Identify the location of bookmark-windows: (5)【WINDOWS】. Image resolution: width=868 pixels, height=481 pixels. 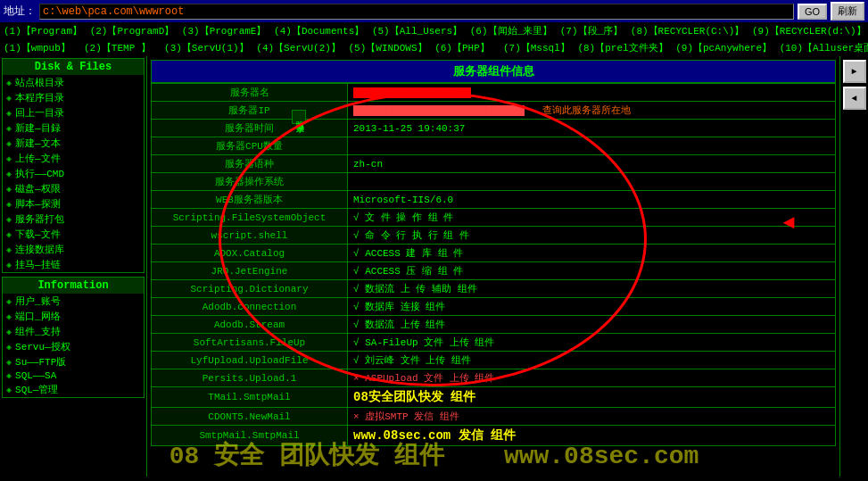
(388, 48).